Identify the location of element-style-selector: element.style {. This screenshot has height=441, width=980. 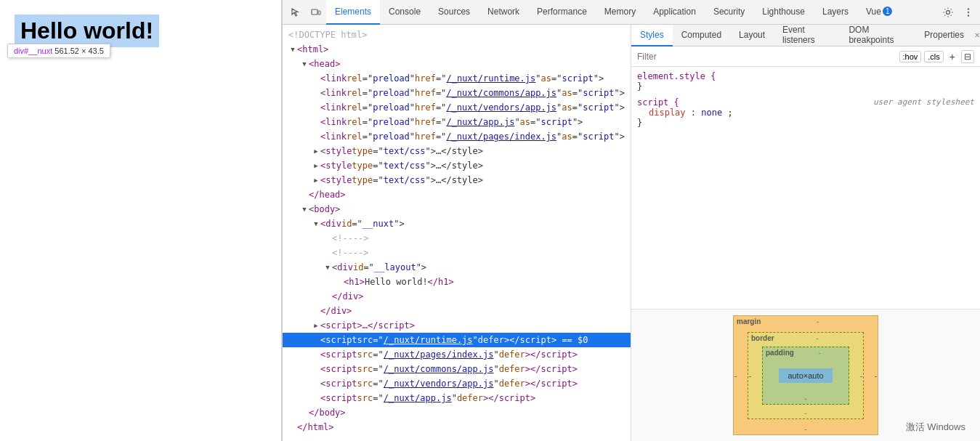
(806, 76).